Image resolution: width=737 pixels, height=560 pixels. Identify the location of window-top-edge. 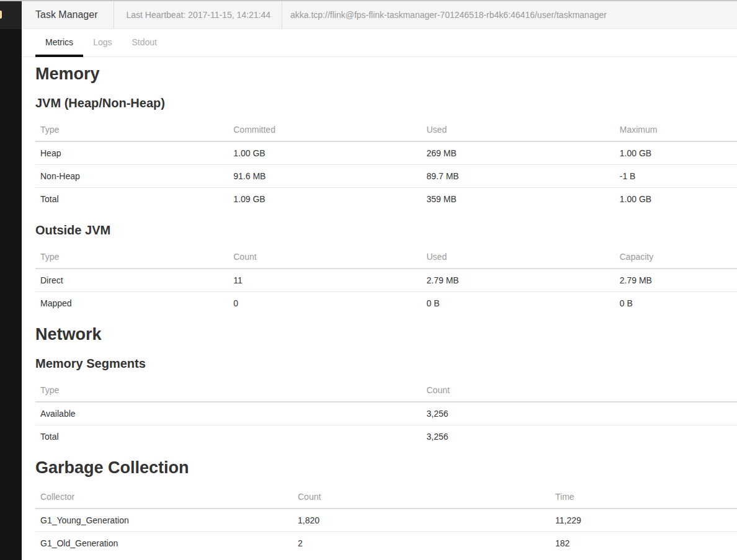
(368, 1).